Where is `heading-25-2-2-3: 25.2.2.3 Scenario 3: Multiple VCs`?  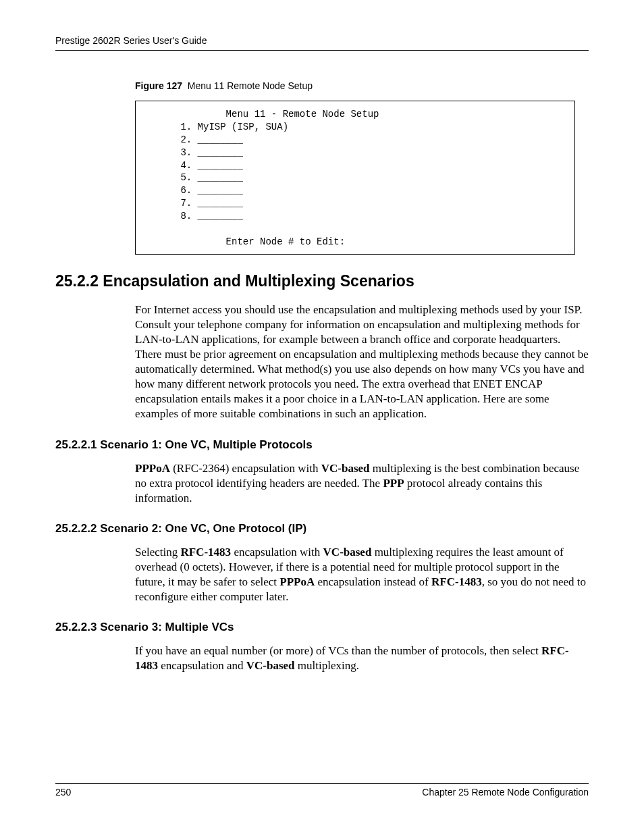
heading-25-2-2-3: 25.2.2.3 Scenario 3: Multiple VCs is located at coordinates (322, 627).